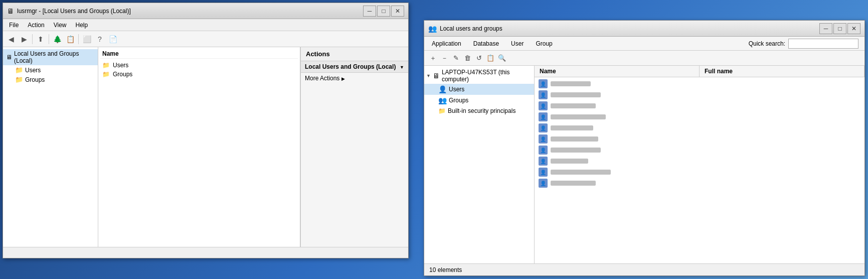 This screenshot has width=868, height=279. I want to click on actions-header: Actions, so click(355, 54).